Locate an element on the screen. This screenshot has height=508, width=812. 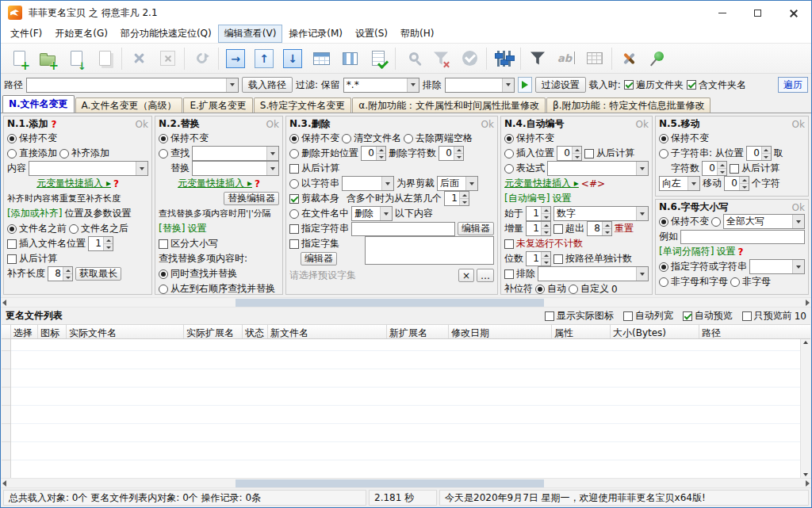
n3-preset-clear-button: × is located at coordinates (466, 276).